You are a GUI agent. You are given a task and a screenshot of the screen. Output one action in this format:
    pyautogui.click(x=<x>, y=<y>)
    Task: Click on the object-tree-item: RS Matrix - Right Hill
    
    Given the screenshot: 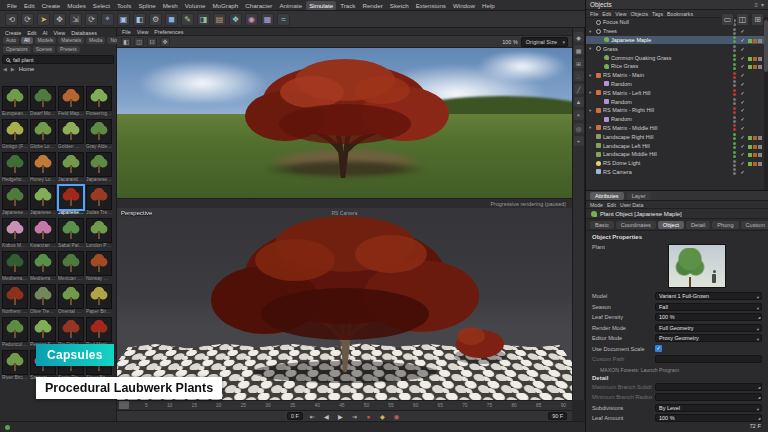 What is the action you would take?
    pyautogui.click(x=675, y=110)
    